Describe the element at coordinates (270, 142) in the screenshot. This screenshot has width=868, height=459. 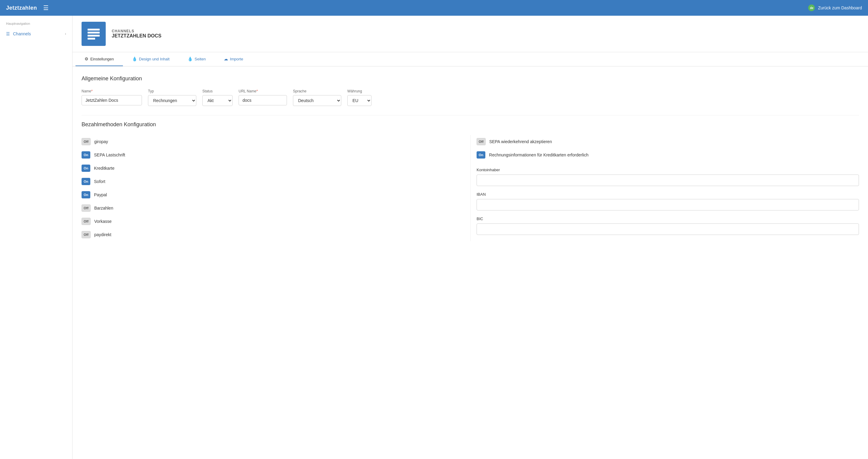
I see `payment-item-giropay: Off giropay` at that location.